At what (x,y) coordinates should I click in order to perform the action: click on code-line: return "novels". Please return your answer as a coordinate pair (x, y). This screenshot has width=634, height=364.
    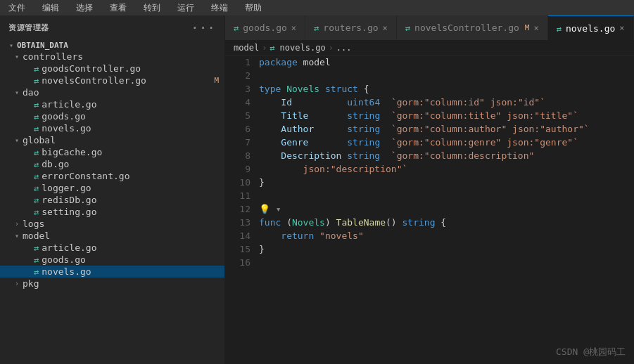
    Looking at the image, I should click on (446, 236).